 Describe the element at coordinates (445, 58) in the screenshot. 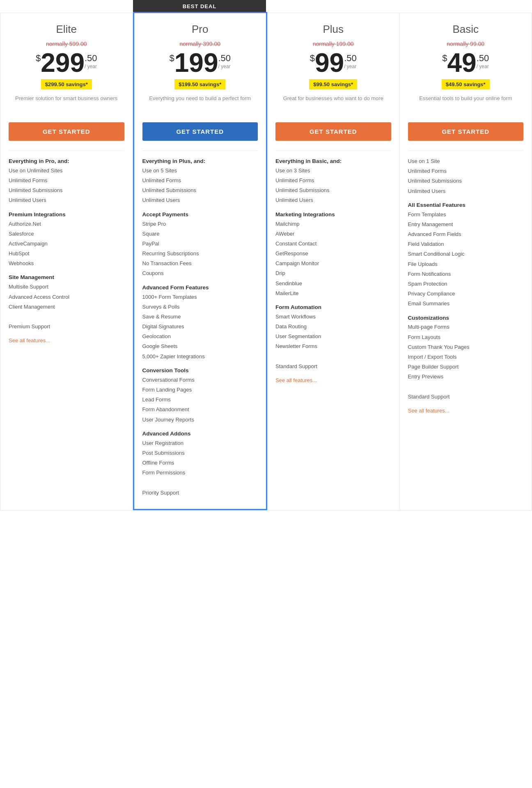

I see `price-dollar-basic: $` at that location.